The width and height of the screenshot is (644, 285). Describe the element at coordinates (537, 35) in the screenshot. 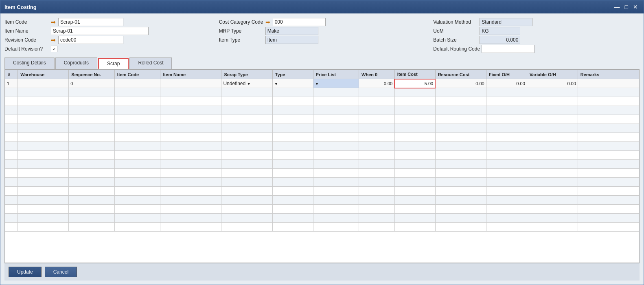

I see `right-fields: Valuation Method UoM Batch Size Default …` at that location.